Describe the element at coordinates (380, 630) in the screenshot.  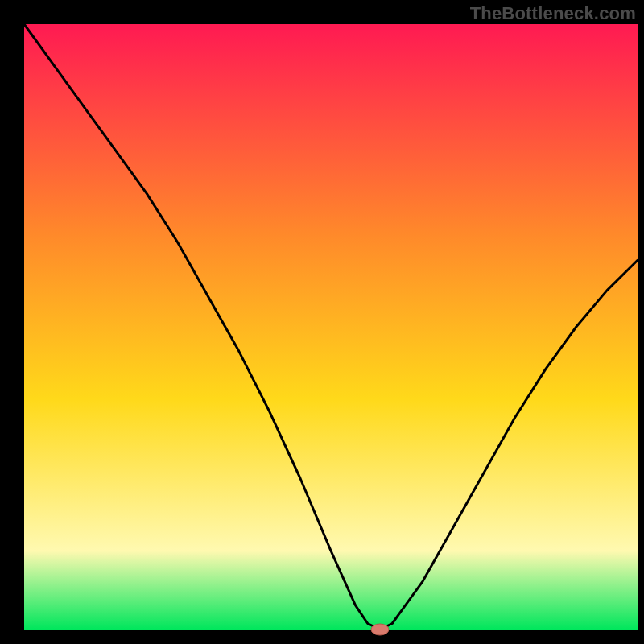
I see `optimum-marker` at that location.